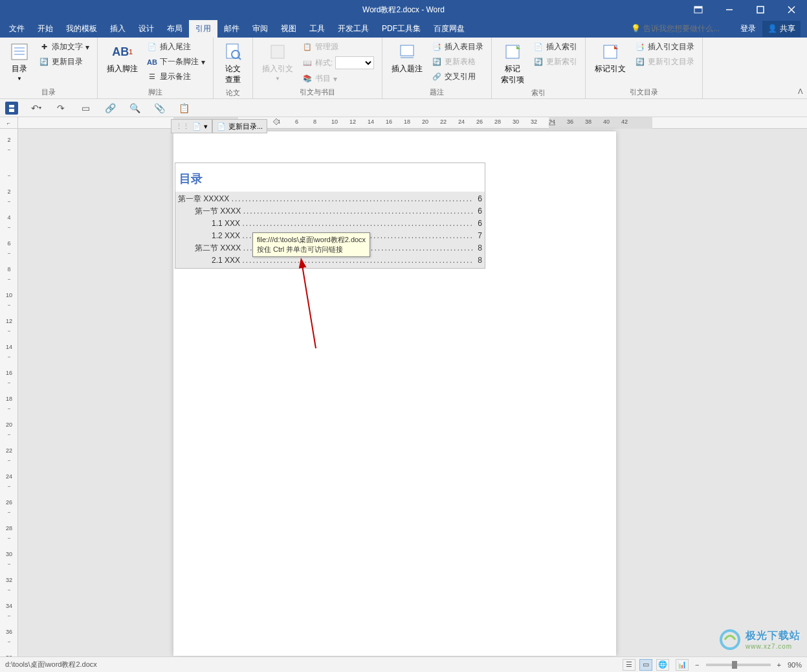 Image resolution: width=807 pixels, height=672 pixels. Describe the element at coordinates (795, 665) in the screenshot. I see `zoom-value: 90%` at that location.